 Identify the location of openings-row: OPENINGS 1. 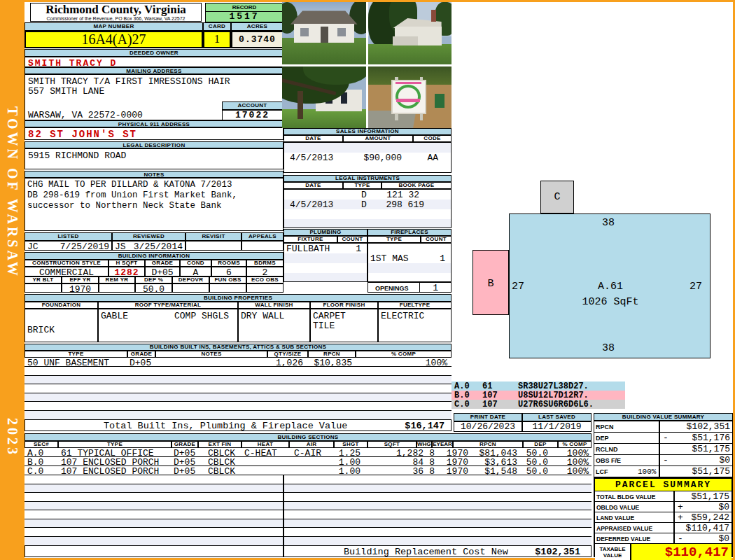
(410, 287).